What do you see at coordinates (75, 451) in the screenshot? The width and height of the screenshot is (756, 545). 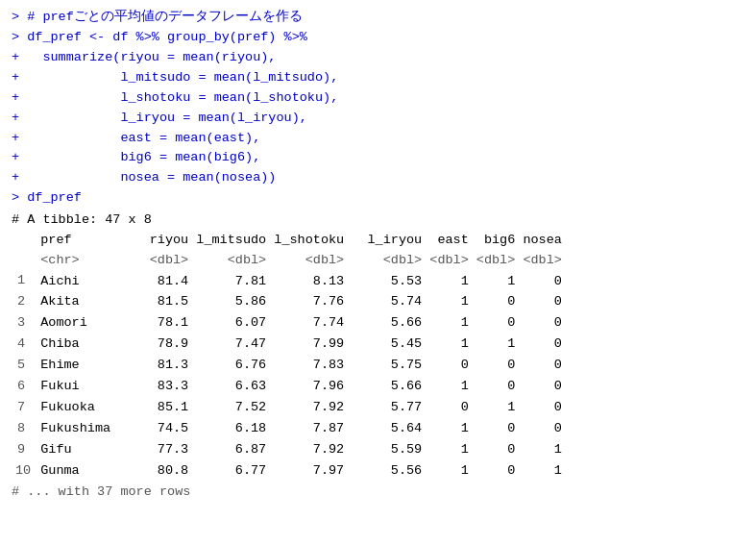 I see `cell-pref: Gifu` at bounding box center [75, 451].